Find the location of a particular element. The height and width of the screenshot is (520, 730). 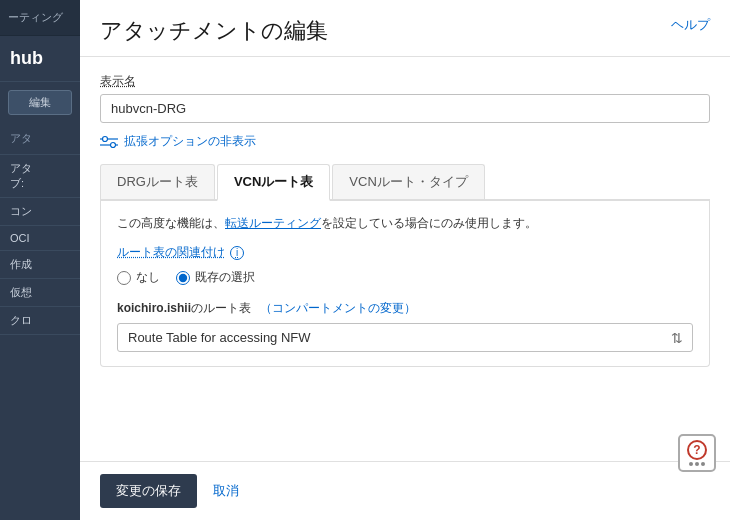

sidebar-hub-title: hub is located at coordinates (40, 59).